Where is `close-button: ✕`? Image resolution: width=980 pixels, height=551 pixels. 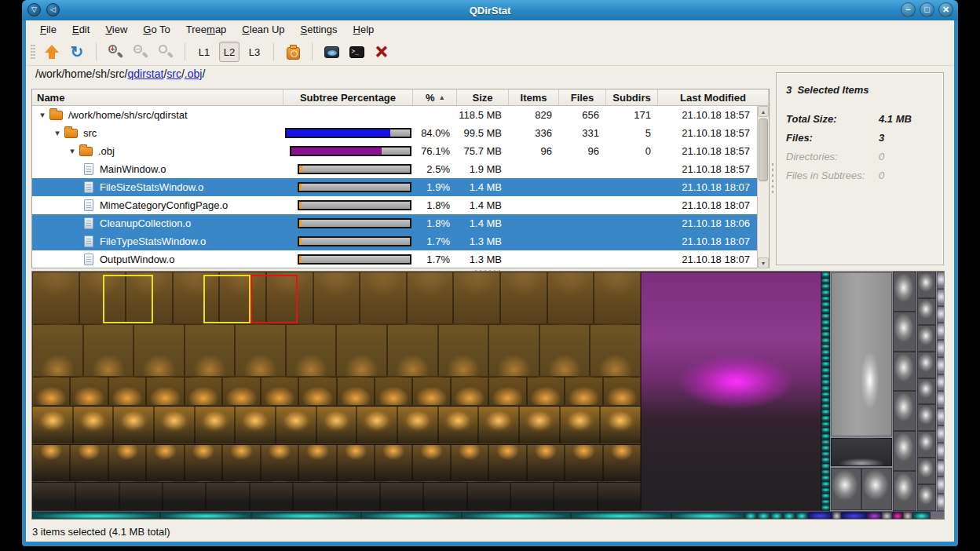 close-button: ✕ is located at coordinates (945, 9).